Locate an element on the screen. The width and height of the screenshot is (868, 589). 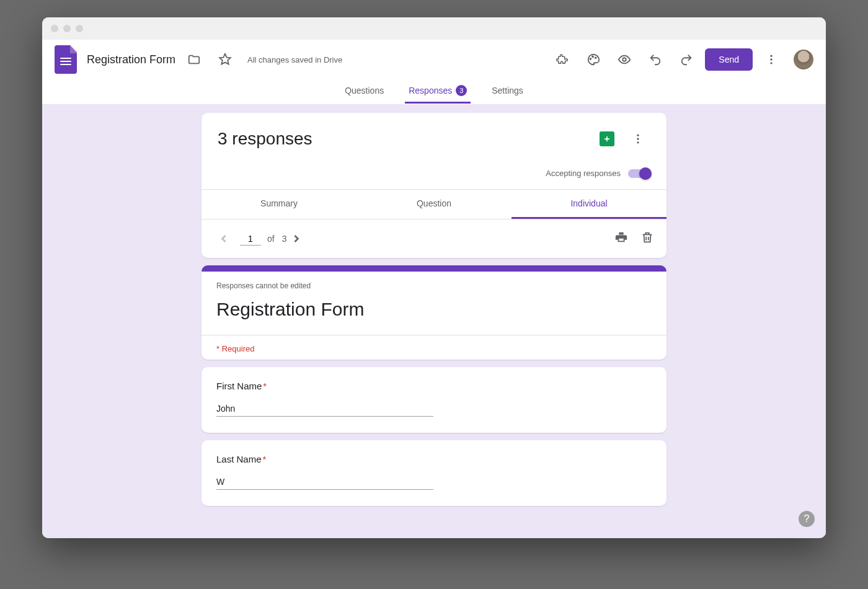
theme-icon is located at coordinates (593, 60).